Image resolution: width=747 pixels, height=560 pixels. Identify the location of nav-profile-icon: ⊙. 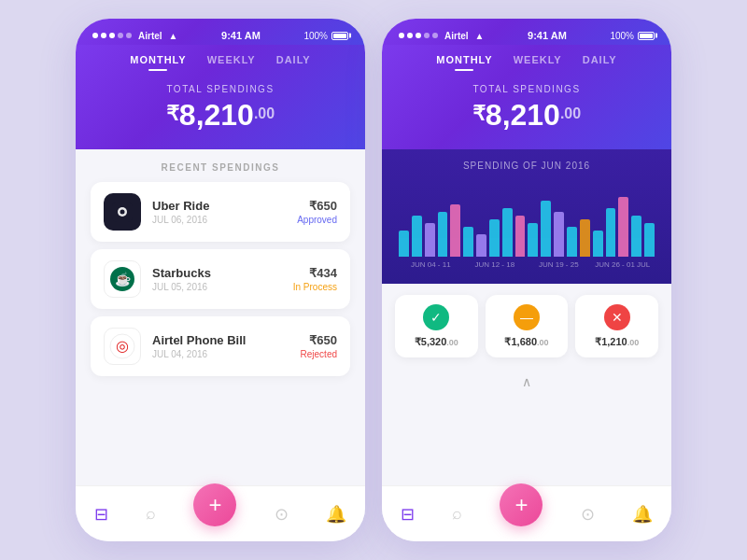
(282, 514).